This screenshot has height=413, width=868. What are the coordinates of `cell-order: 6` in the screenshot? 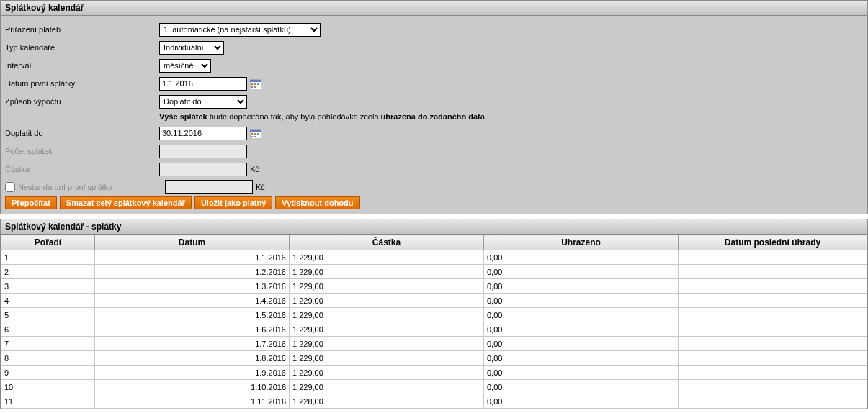 It's located at (48, 330).